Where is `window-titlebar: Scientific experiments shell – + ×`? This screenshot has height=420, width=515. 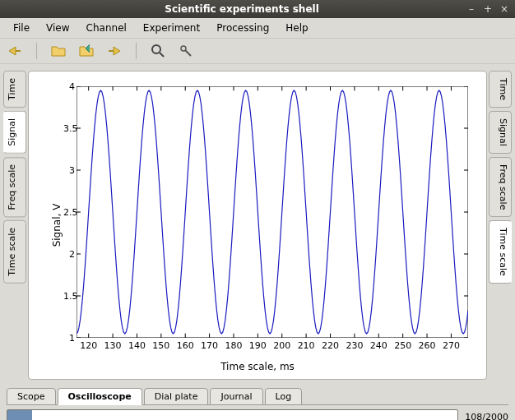 window-titlebar: Scientific experiments shell – + × is located at coordinates (258, 9).